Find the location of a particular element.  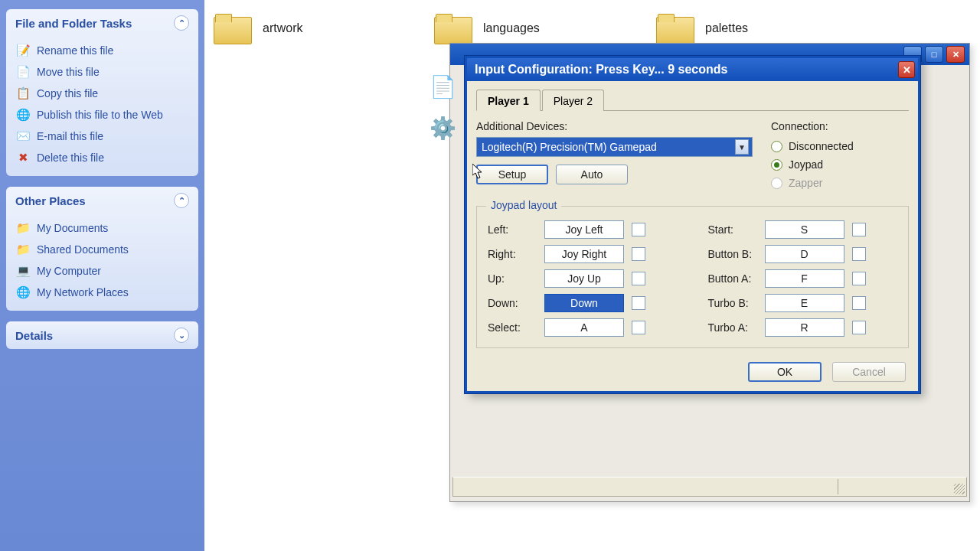

binding-field-buttonb: D is located at coordinates (805, 254).